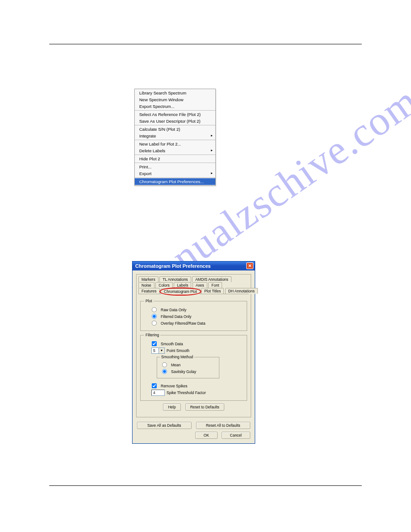 The height and width of the screenshot is (532, 411). What do you see at coordinates (200, 285) in the screenshot?
I see `tab-axes: Axes` at bounding box center [200, 285].